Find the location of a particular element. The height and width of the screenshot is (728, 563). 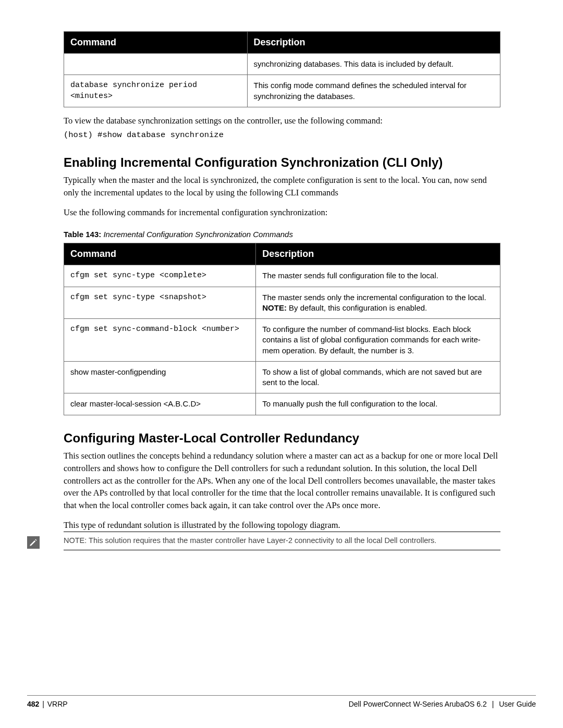

paragraph: Use the following commands for increment… is located at coordinates (282, 213).